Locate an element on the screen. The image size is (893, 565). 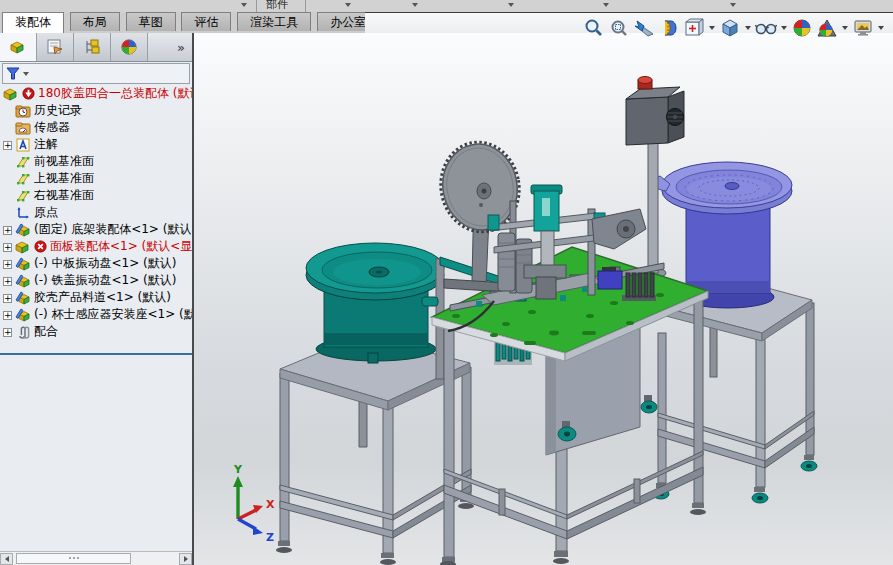
tab-evaluate: 评估 is located at coordinates (206, 22).